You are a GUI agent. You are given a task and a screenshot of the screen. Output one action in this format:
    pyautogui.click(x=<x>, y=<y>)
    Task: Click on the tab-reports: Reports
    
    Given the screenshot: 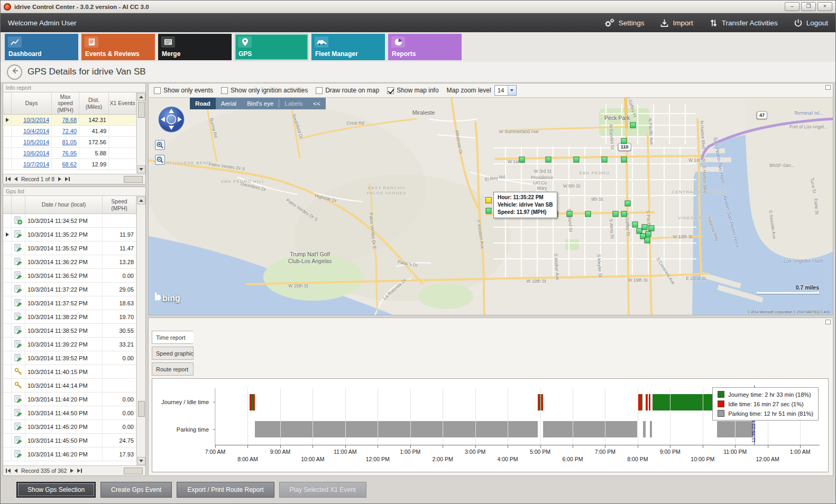 What is the action you would take?
    pyautogui.click(x=425, y=47)
    